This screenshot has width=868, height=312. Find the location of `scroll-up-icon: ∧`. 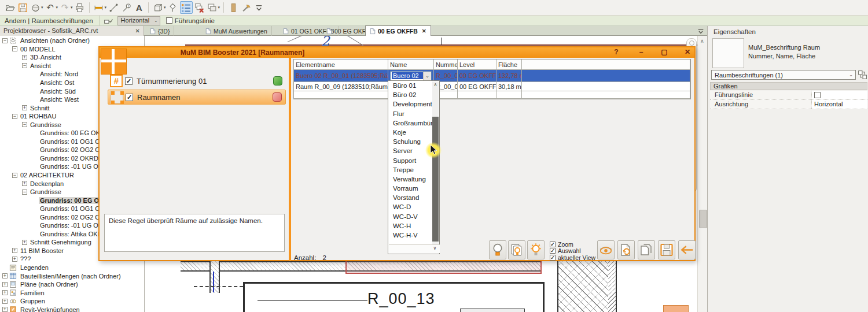

scroll-up-icon: ∧ is located at coordinates (703, 41).